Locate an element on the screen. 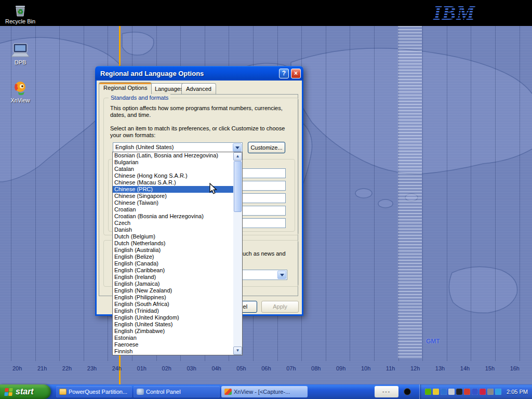 The height and width of the screenshot is (399, 532). svg-text: IBM is located at coordinates (454, 12).